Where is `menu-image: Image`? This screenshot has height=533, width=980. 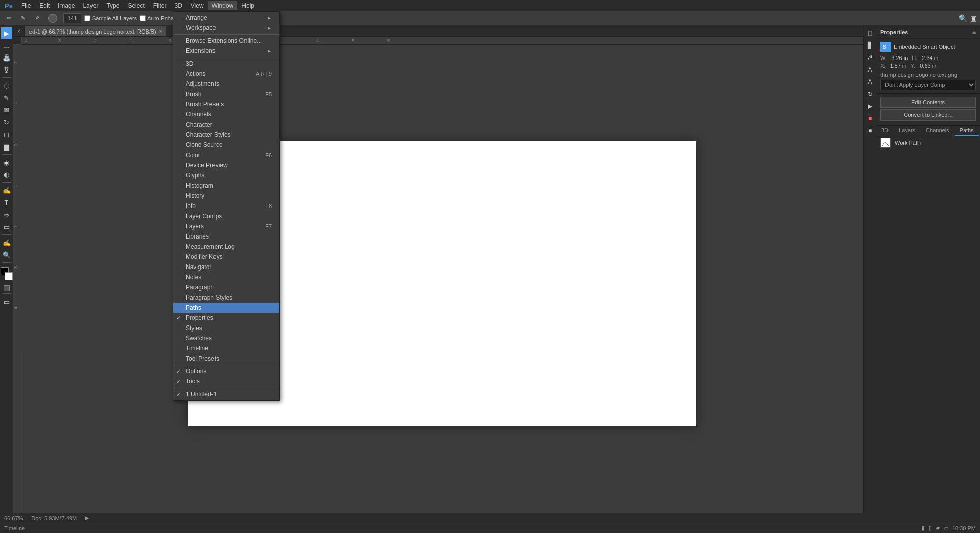
menu-image: Image is located at coordinates (66, 6).